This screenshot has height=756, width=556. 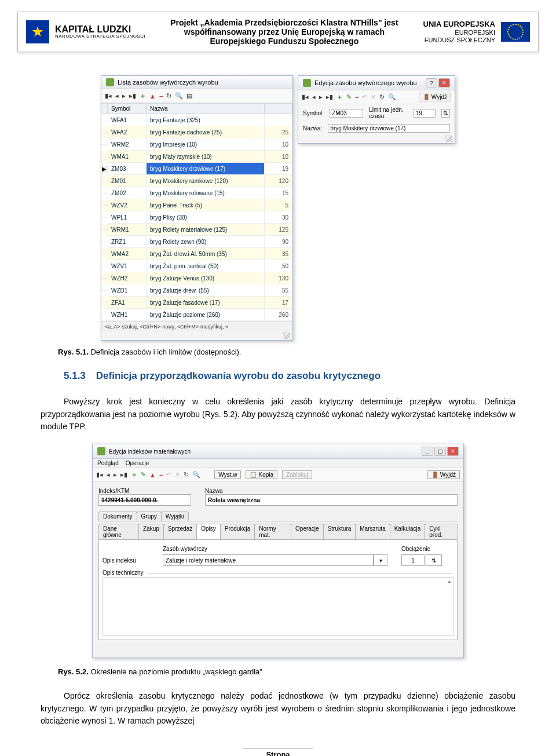 I want to click on table-row: WRM1bryg Rolety materiałowe (125)125, so click(x=197, y=229).